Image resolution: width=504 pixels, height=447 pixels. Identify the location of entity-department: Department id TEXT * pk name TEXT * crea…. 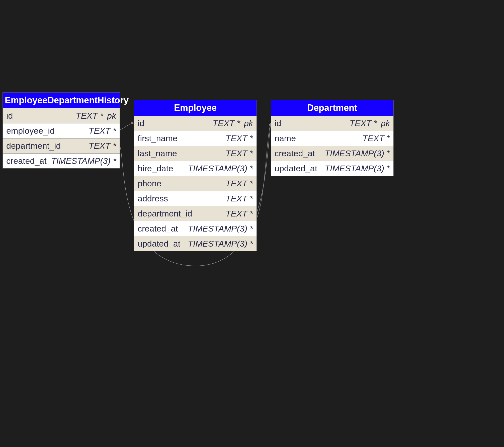
(332, 138).